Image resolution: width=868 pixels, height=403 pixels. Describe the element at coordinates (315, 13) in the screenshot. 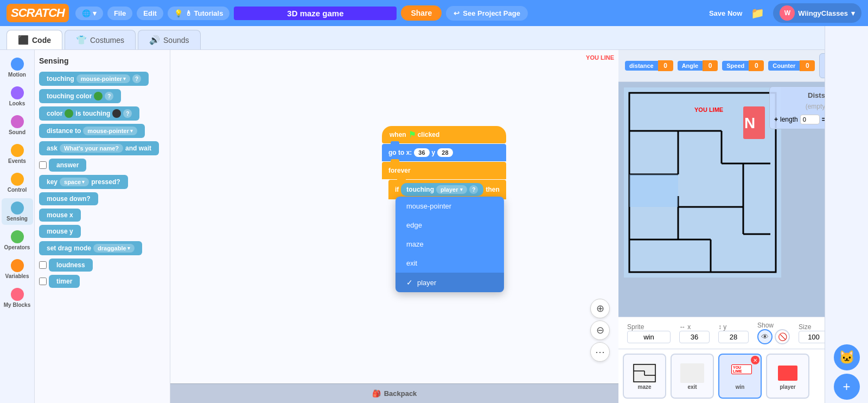

I see `project-name-input` at that location.